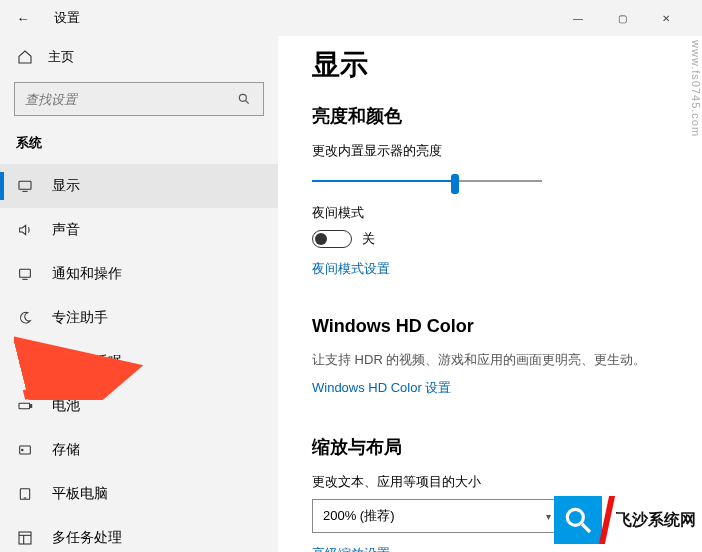  Describe the element at coordinates (666, 18) in the screenshot. I see `close-button: ✕` at that location.